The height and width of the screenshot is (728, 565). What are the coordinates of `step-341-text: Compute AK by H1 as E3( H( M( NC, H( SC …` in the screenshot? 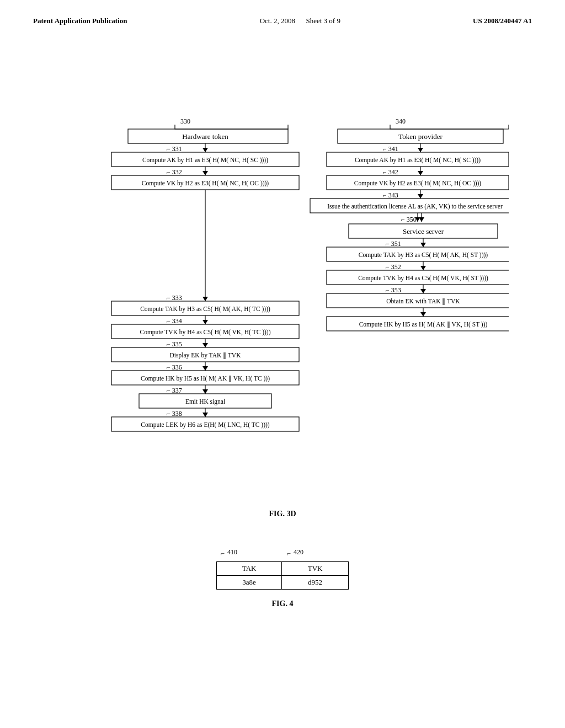 It's located at (418, 160).